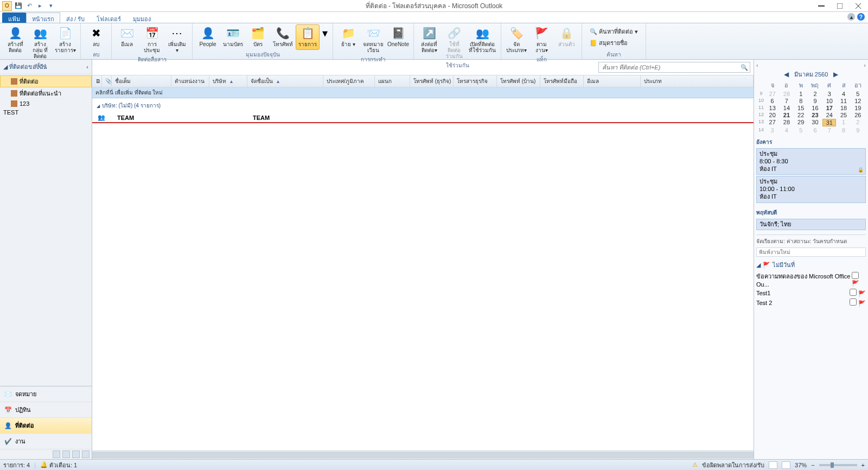 Image resolution: width=868 pixels, height=470 pixels. Describe the element at coordinates (829, 94) in the screenshot. I see `calendar-day: 3` at that location.